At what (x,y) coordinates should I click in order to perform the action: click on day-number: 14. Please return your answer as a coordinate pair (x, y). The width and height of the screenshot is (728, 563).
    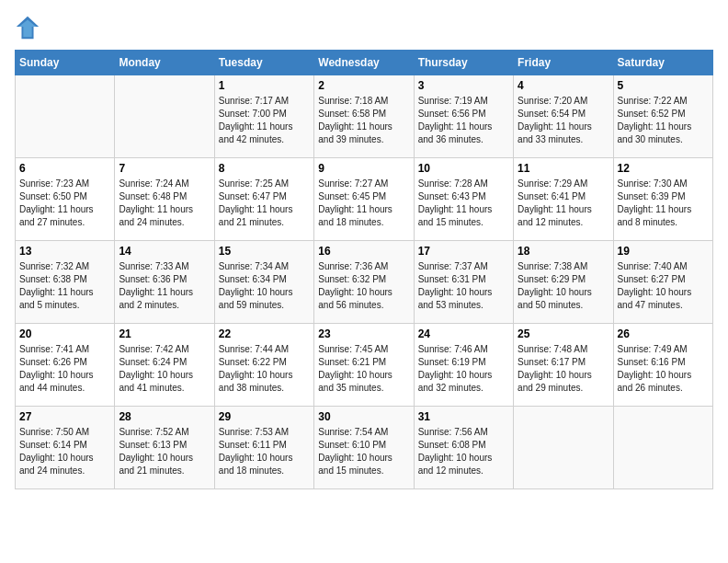
    Looking at the image, I should click on (164, 251).